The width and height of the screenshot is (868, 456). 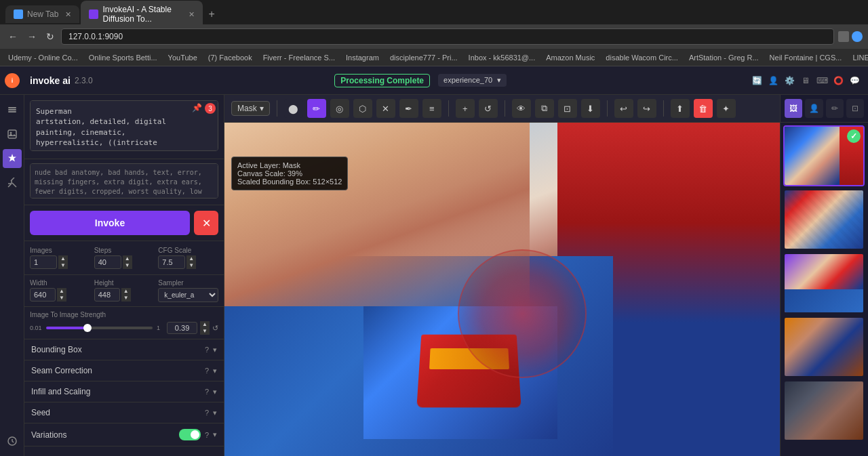 What do you see at coordinates (251, 108) in the screenshot?
I see `mask-dropdown: Mask ▾` at bounding box center [251, 108].